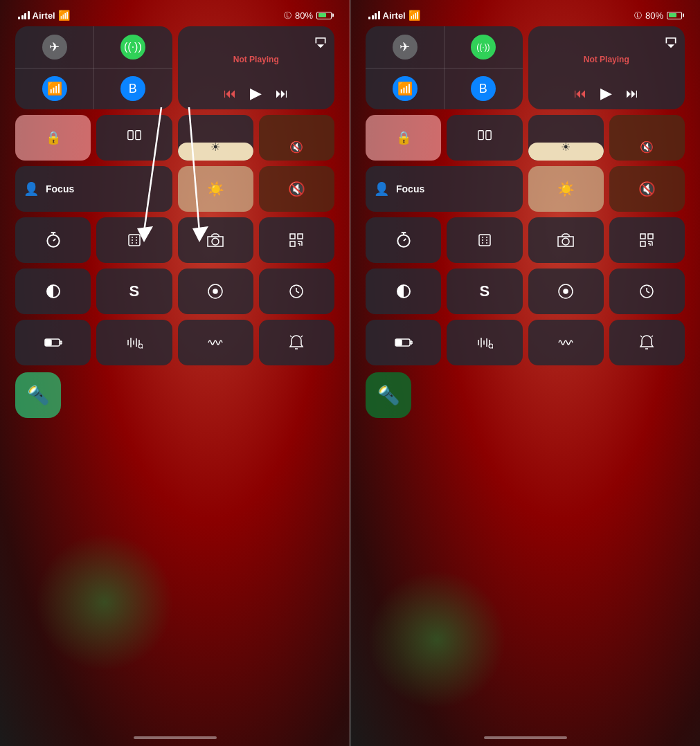 This screenshot has height=746, width=700. I want to click on brightness-slider-right: ☀, so click(566, 138).